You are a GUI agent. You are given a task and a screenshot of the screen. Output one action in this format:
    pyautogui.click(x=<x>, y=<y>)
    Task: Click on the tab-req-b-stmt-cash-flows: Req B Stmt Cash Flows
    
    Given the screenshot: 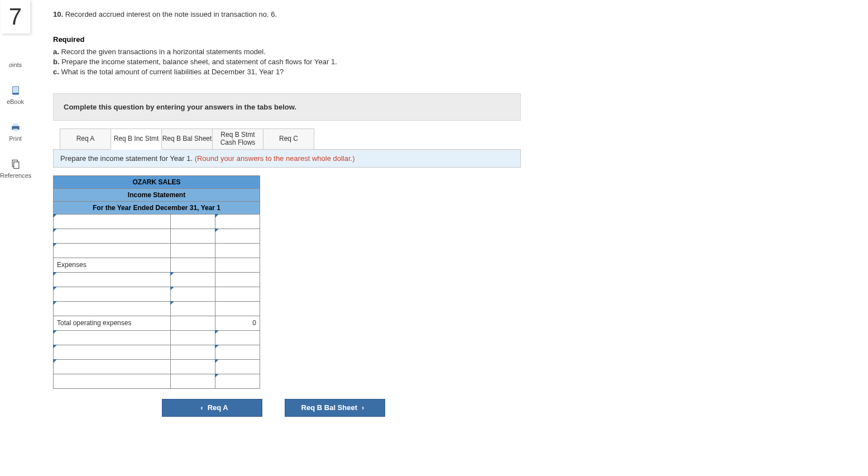 What is the action you would take?
    pyautogui.click(x=238, y=139)
    